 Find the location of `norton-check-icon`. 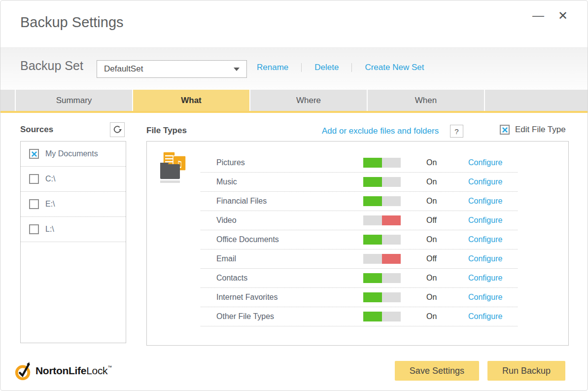

norton-check-icon is located at coordinates (23, 371).